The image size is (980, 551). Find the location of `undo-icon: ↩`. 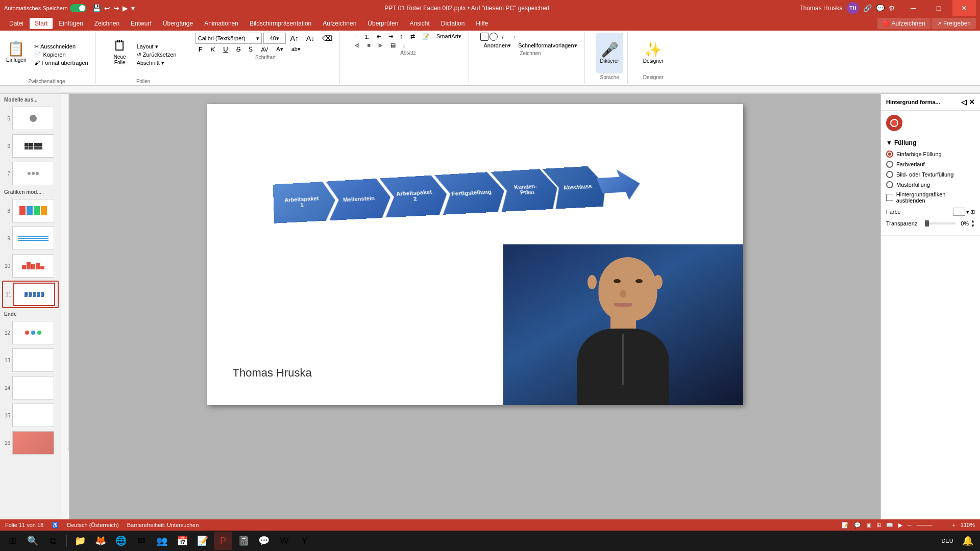

undo-icon: ↩ is located at coordinates (107, 8).